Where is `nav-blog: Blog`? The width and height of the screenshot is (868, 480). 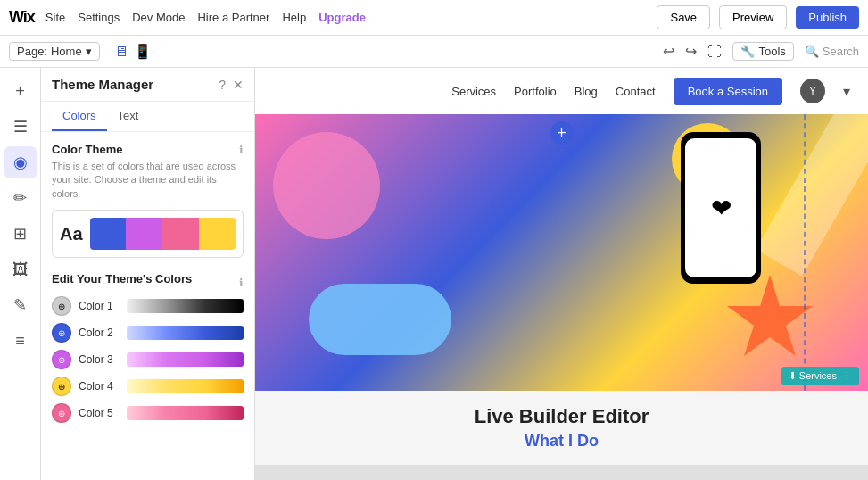
nav-blog: Blog is located at coordinates (586, 91).